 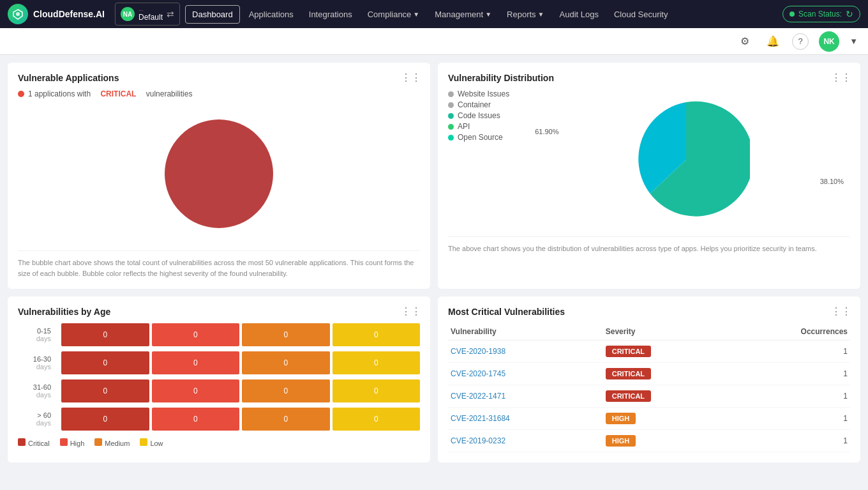 What do you see at coordinates (479, 116) in the screenshot?
I see `legend-item-code: Code Issues` at bounding box center [479, 116].